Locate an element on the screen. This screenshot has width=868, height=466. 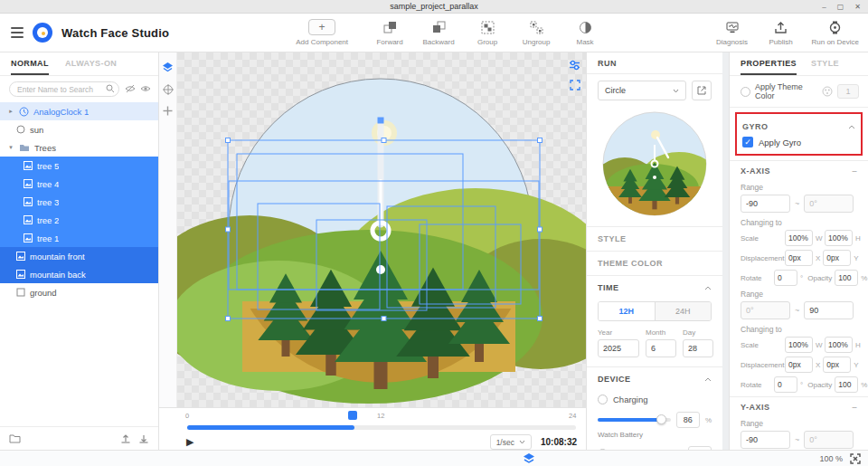
x-range2-min-field is located at coordinates (765, 310).